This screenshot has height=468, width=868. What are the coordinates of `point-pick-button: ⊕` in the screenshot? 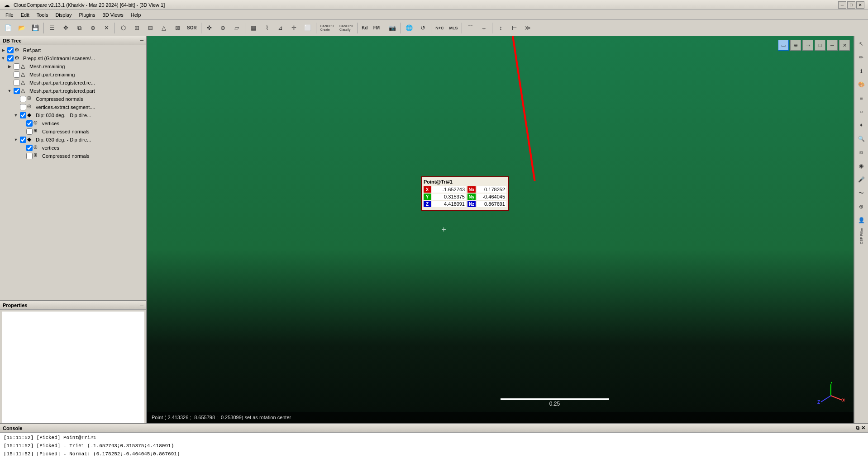 It's located at (796, 45).